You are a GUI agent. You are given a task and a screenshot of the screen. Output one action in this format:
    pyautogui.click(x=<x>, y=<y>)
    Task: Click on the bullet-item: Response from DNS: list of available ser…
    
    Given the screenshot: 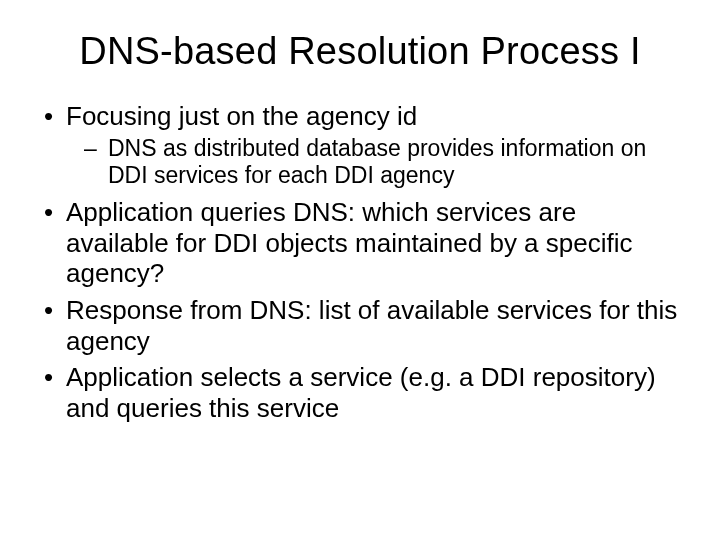 What is the action you would take?
    pyautogui.click(x=360, y=326)
    